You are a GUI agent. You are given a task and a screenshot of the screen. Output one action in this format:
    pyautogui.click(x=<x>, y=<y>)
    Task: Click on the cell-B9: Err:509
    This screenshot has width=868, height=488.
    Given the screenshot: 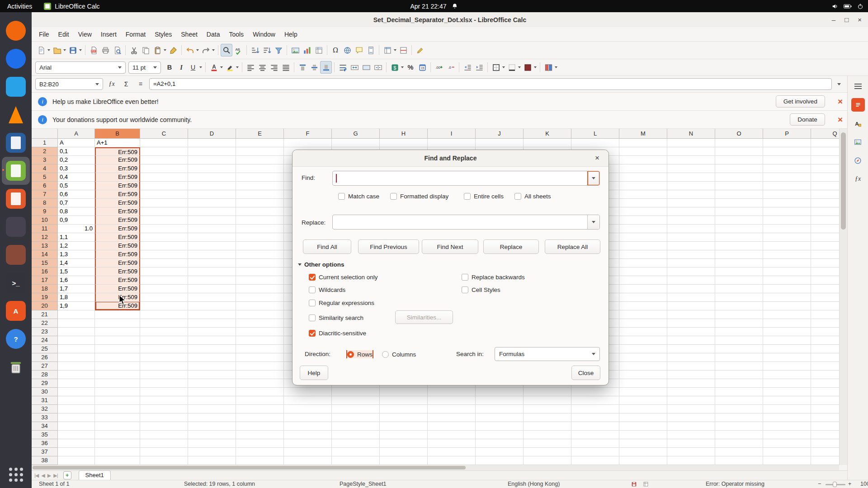 What is the action you would take?
    pyautogui.click(x=118, y=211)
    